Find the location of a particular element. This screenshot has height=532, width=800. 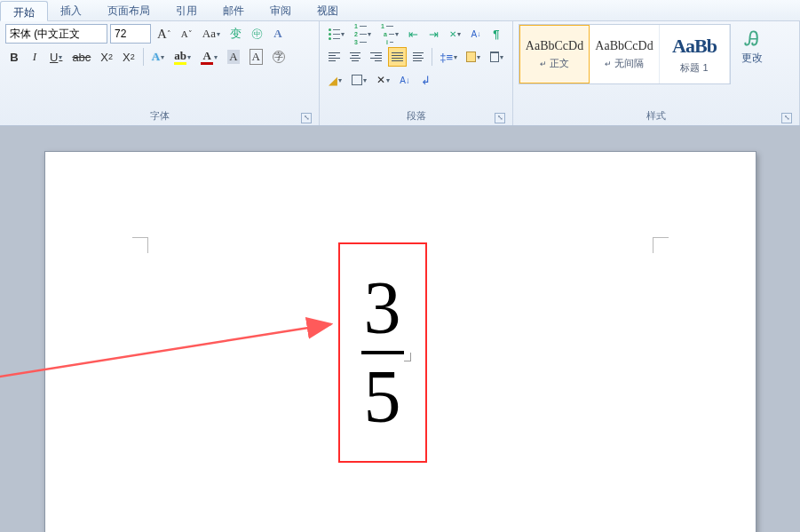

paragraph-dialog-launcher: ⤡ is located at coordinates (500, 118).